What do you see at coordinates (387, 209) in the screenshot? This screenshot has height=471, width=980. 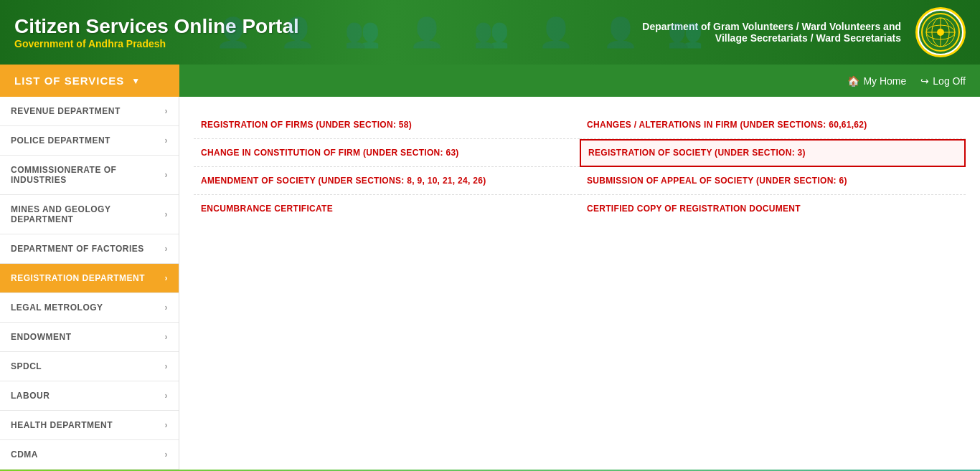 I see `service-link-encumbrance: ENCUMBRANCE CERTIFICATE` at bounding box center [387, 209].